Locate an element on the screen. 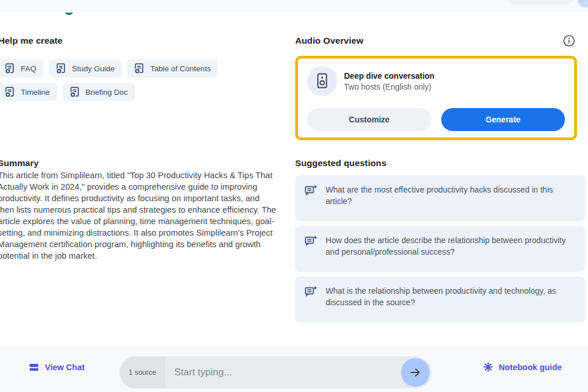 The height and width of the screenshot is (392, 588). deep-dive-subtitle: Two hosts (English only) is located at coordinates (389, 87).